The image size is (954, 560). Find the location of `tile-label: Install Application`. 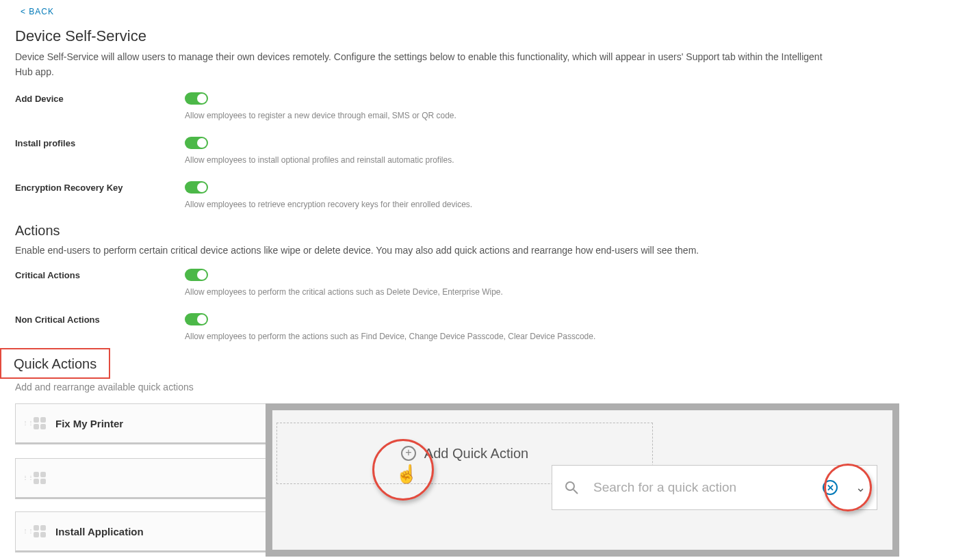

tile-label: Install Application is located at coordinates (100, 532).